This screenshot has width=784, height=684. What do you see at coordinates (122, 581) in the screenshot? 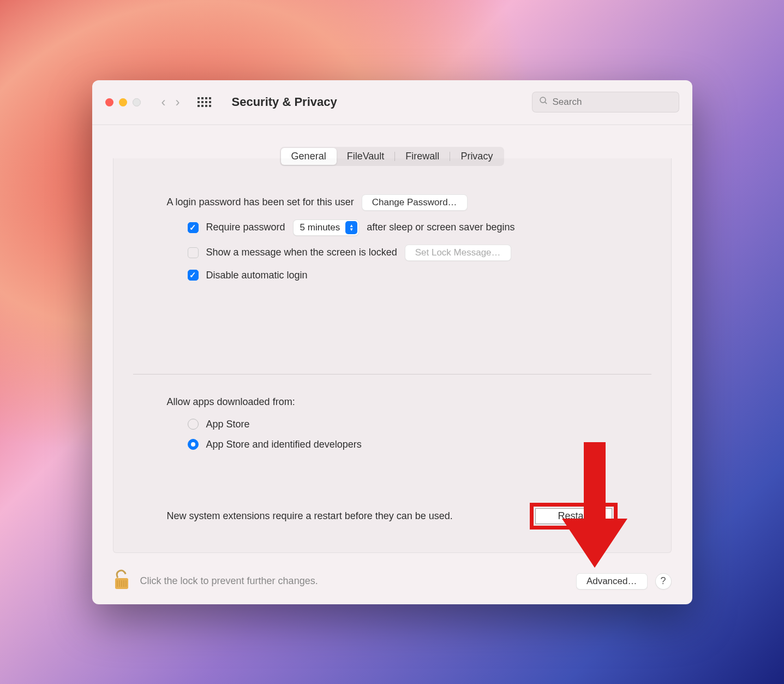
I see `lock-icon` at bounding box center [122, 581].